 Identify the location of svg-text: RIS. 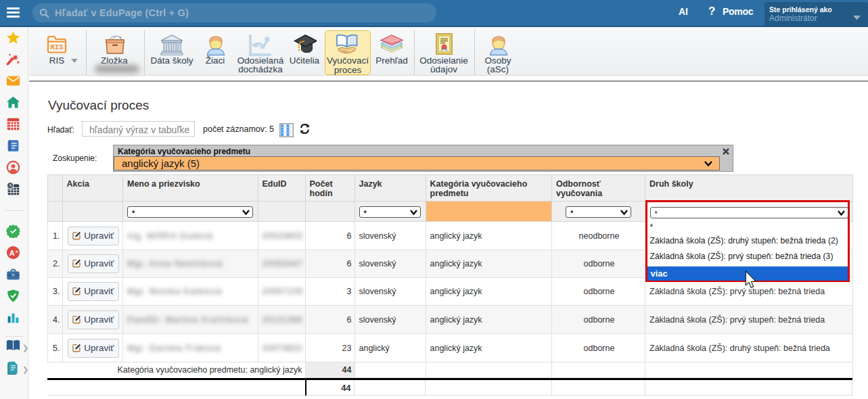
(57, 47).